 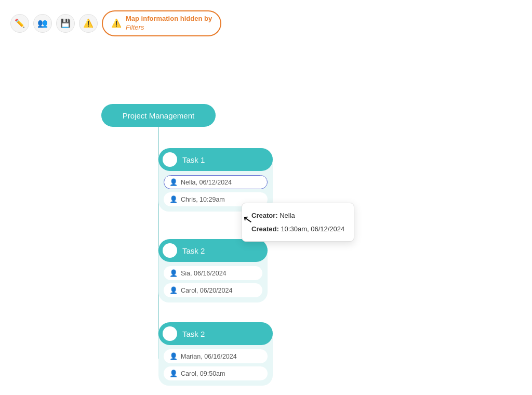 What do you see at coordinates (174, 182) in the screenshot?
I see `person-icon-0: 👤` at bounding box center [174, 182].